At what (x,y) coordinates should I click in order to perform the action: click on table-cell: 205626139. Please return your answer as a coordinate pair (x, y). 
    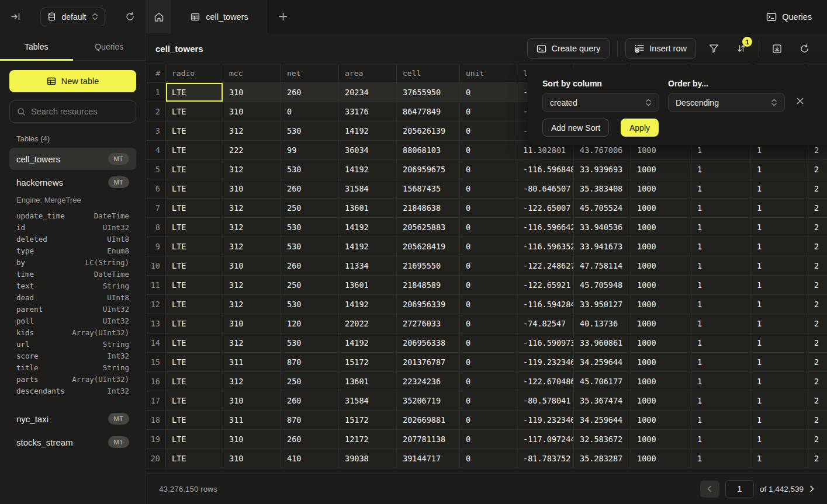
    Looking at the image, I should click on (428, 131).